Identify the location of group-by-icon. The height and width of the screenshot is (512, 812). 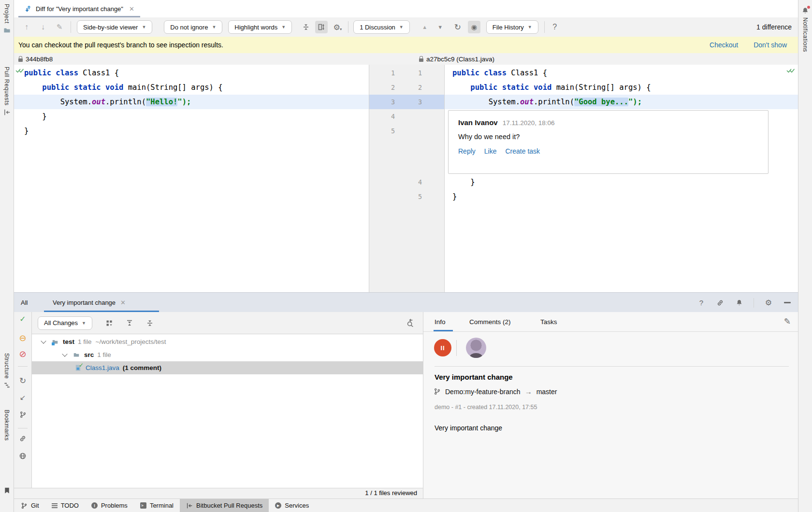
(109, 323).